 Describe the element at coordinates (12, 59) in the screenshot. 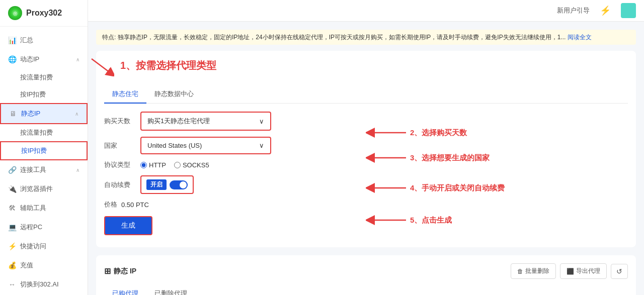

I see `dynamic-ip-icon: 🌐` at that location.